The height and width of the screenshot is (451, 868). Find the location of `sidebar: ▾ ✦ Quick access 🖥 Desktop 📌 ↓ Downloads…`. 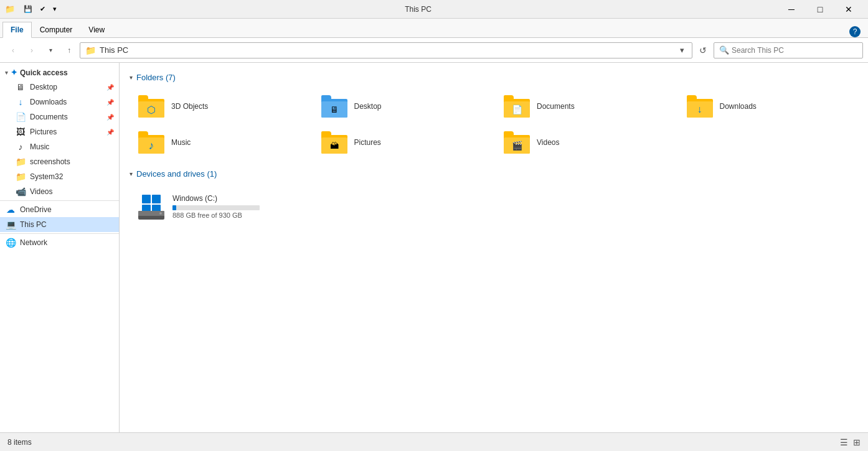

sidebar: ▾ ✦ Quick access 🖥 Desktop 📌 ↓ Downloads… is located at coordinates (60, 248).